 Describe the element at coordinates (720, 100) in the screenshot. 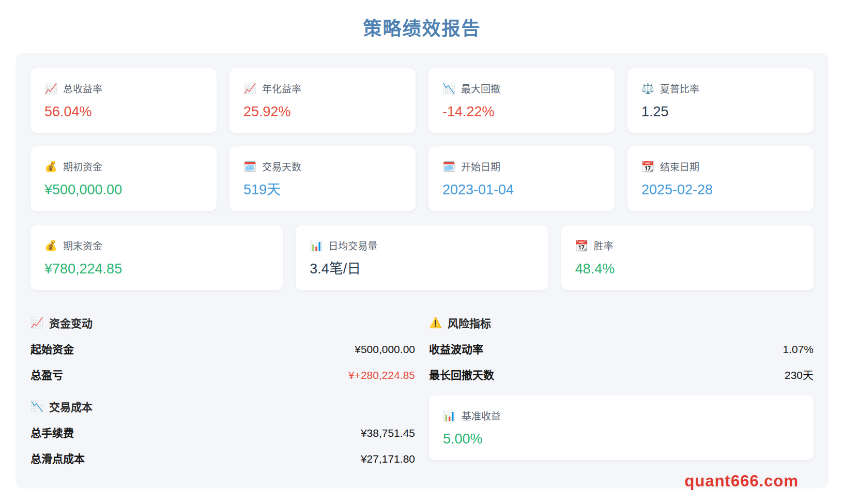

I see `card-sharpe-ratio: ⚖️ 夏普比率 1.25` at that location.